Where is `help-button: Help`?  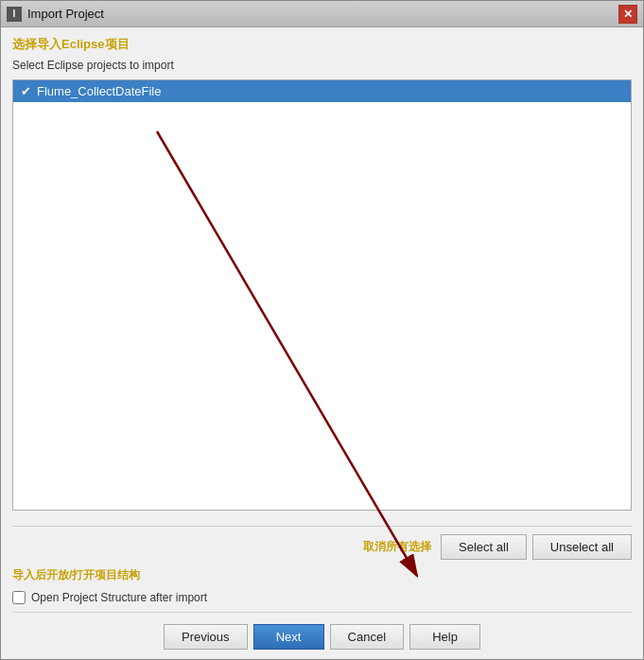 help-button: Help is located at coordinates (444, 637).